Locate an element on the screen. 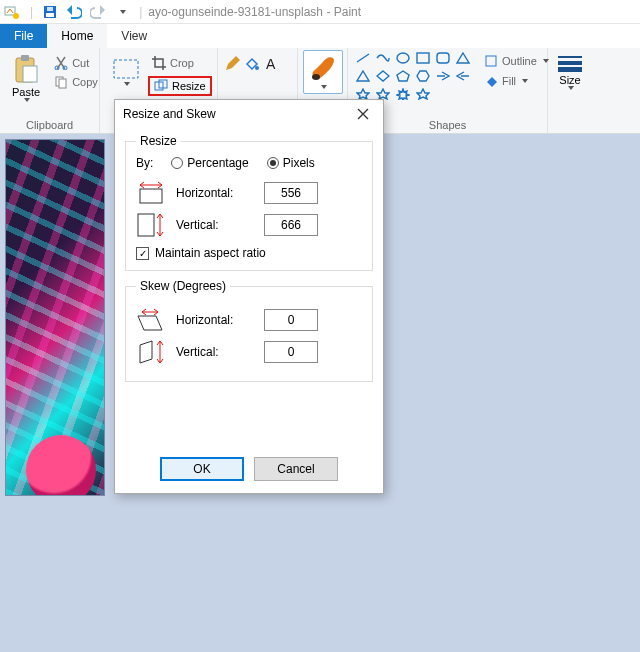  maintain-aspect-checkbox: ✓ is located at coordinates (142, 254).